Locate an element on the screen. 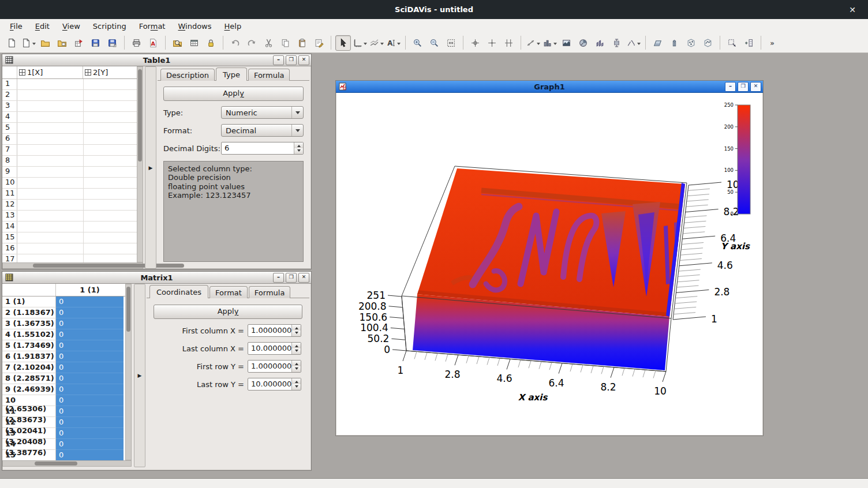  matrix-row: 5 (1.73469) 0 is located at coordinates (63, 346).